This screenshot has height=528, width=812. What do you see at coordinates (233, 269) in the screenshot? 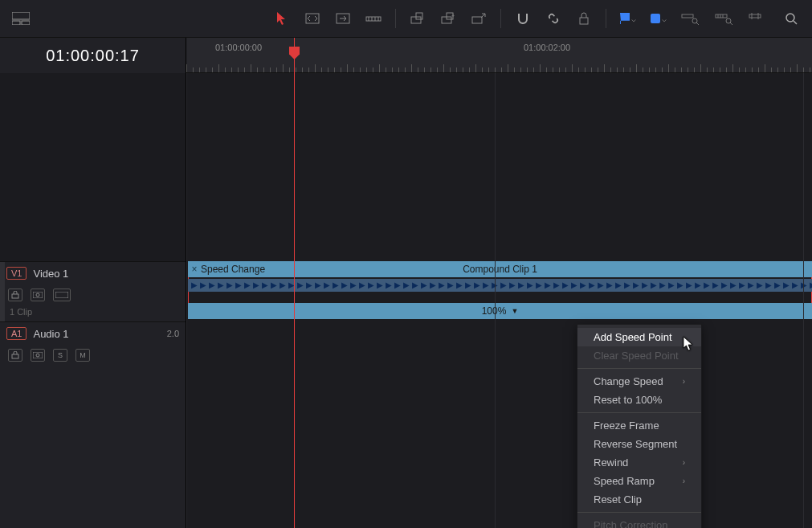
I see `speed-label: Speed Change` at bounding box center [233, 269].